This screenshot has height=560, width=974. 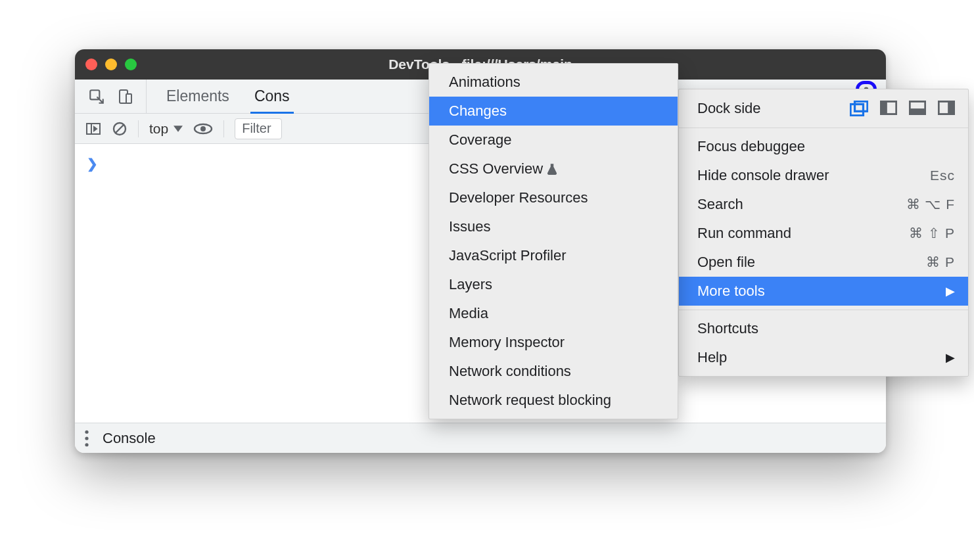 What do you see at coordinates (931, 204) in the screenshot?
I see `shortcut-text: ⌘ ⌥ F` at bounding box center [931, 204].